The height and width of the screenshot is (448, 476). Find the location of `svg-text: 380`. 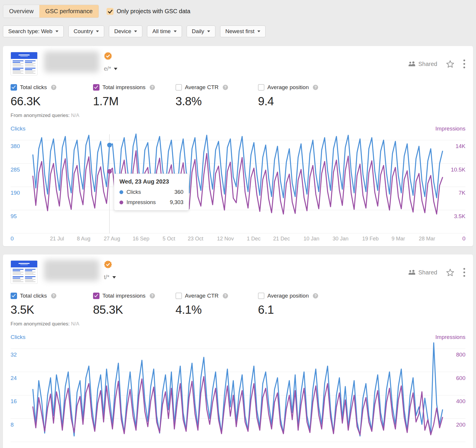

svg-text: 380 is located at coordinates (15, 146).